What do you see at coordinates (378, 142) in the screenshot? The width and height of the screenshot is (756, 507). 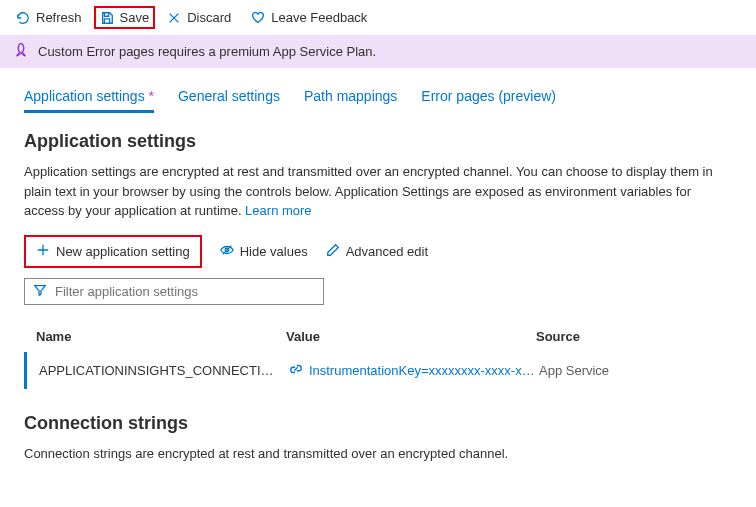 I see `app-settings-heading: Application settings` at bounding box center [378, 142].